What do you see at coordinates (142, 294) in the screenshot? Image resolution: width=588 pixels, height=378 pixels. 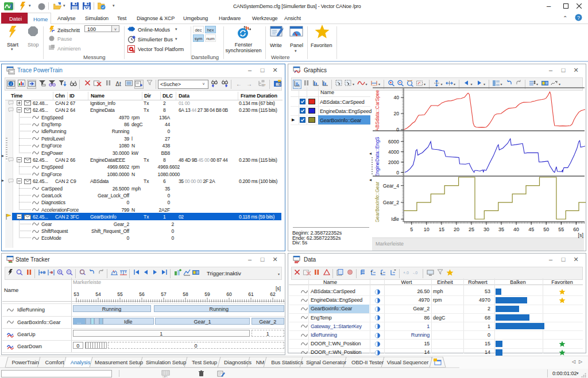 I see `svg-text: 56` at bounding box center [142, 294].